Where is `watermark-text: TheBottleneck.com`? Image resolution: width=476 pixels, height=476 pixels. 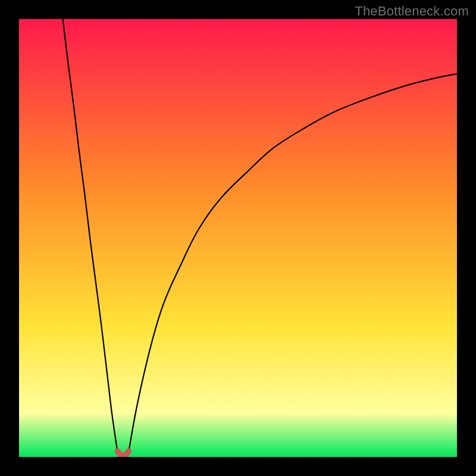 watermark-text: TheBottleneck.com is located at coordinates (412, 11).